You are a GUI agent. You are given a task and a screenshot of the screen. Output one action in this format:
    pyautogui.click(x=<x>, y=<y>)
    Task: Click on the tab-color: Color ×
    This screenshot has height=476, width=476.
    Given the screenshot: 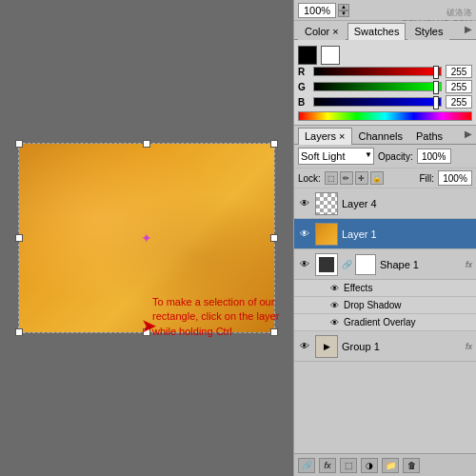 What is the action you would take?
    pyautogui.click(x=322, y=31)
    